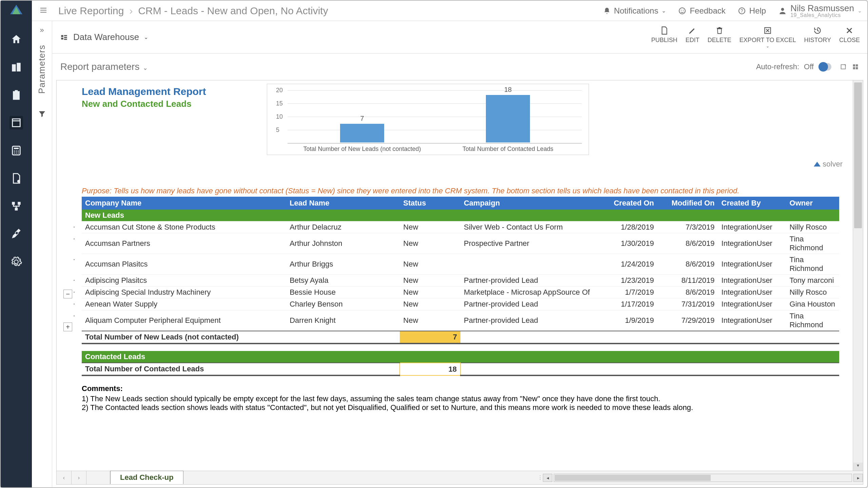 The width and height of the screenshot is (868, 488). I want to click on auto-refresh-toggle, so click(825, 67).